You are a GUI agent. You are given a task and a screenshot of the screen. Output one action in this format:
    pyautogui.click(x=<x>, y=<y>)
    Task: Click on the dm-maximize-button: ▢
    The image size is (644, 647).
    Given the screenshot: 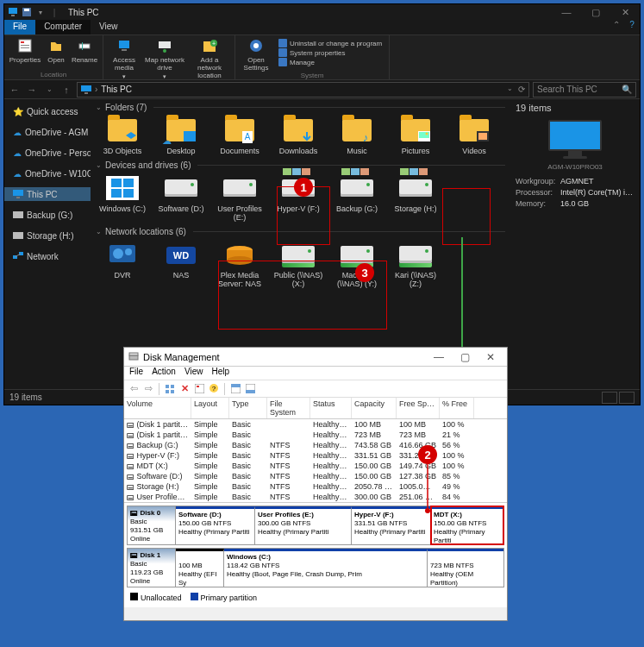 What is the action you would take?
    pyautogui.click(x=465, y=357)
    